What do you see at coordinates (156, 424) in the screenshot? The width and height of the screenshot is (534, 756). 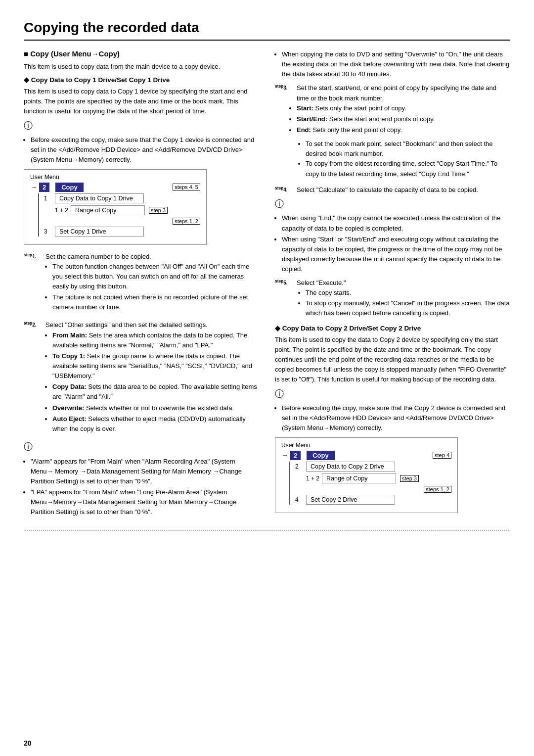 I see `step2-auto-eject: Auto Eject: Selects whether to eject med…` at bounding box center [156, 424].